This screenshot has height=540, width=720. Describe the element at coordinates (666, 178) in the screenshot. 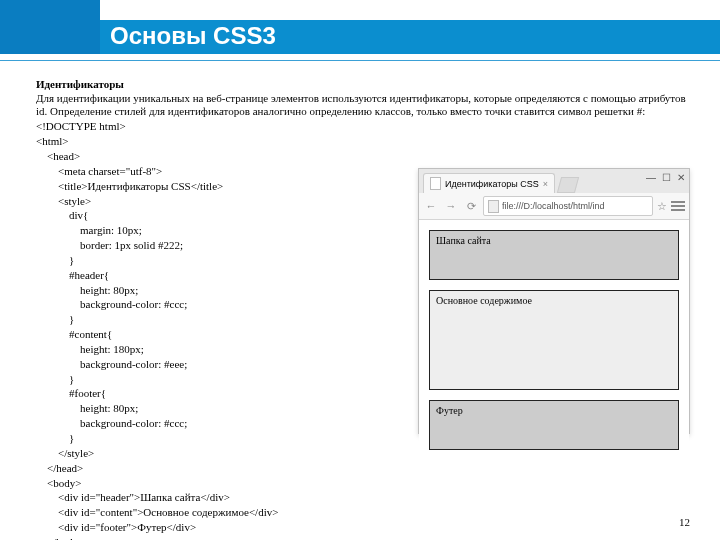

I see `window-controls: — ☐ ✕` at that location.